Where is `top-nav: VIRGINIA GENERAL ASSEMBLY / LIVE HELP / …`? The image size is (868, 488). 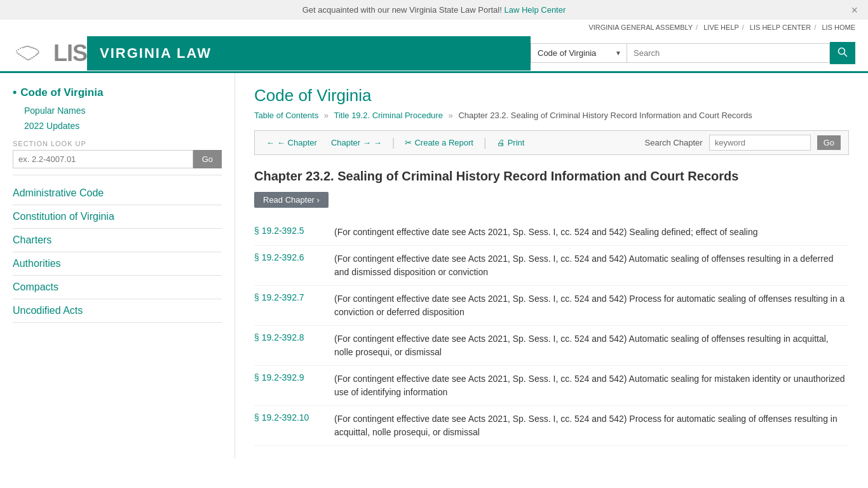 top-nav: VIRGINIA GENERAL ASSEMBLY / LIVE HELP / … is located at coordinates (434, 27).